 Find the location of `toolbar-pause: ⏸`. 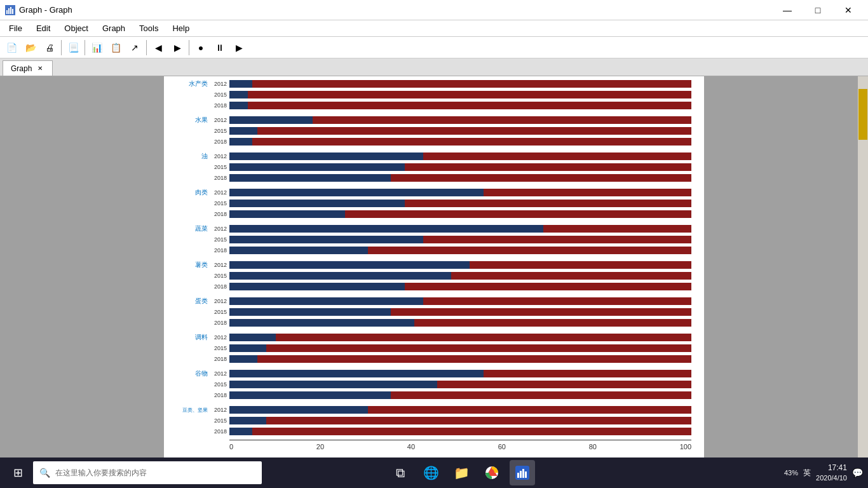

toolbar-pause: ⏸ is located at coordinates (220, 48).